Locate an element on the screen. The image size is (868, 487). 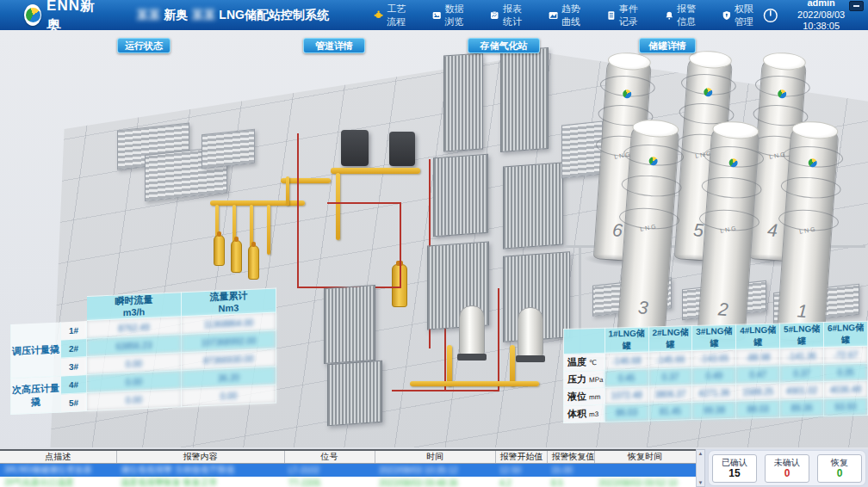
menu-trend-curve: 趋势曲线 is located at coordinates (569, 15).